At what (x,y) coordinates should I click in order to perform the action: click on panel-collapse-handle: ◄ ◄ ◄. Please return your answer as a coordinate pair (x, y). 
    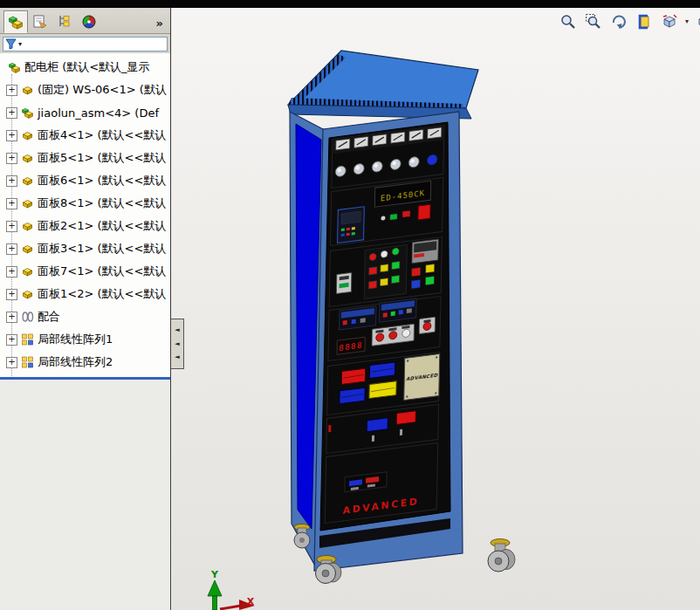
    Looking at the image, I should click on (178, 344).